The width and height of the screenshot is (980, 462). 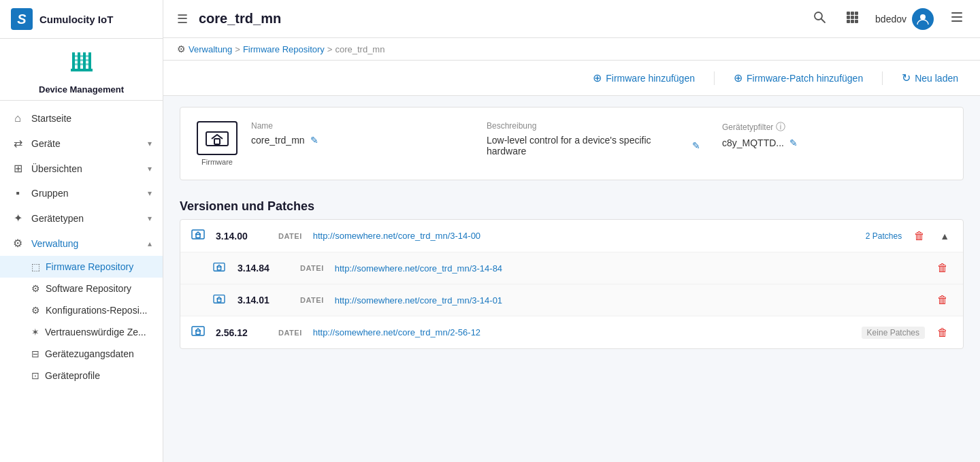 I want to click on patches-badge-1: 2 Patches, so click(x=883, y=236).